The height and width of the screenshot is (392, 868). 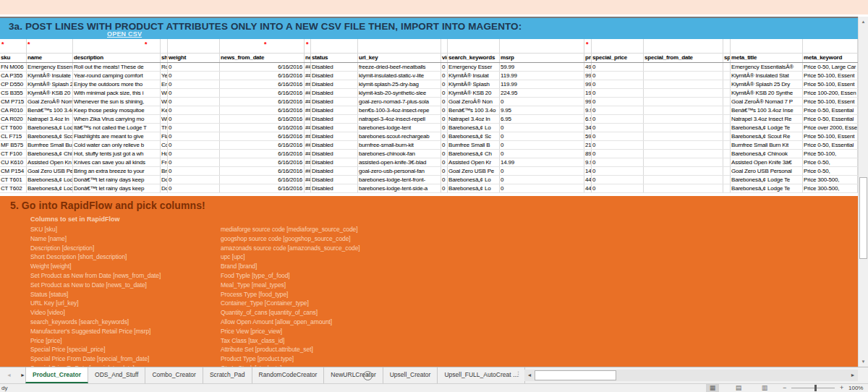 What do you see at coordinates (767, 119) in the screenshot?
I see `cell-meta_title: Natrapel 3.4oz Insect Re` at bounding box center [767, 119].